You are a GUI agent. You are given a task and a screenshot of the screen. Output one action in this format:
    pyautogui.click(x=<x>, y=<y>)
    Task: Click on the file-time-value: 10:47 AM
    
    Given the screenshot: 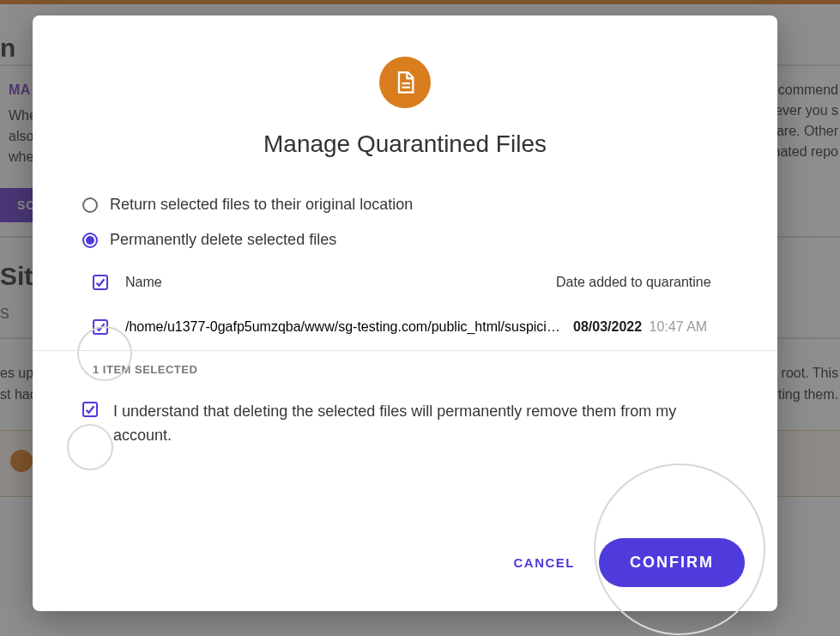 What is the action you would take?
    pyautogui.click(x=679, y=326)
    